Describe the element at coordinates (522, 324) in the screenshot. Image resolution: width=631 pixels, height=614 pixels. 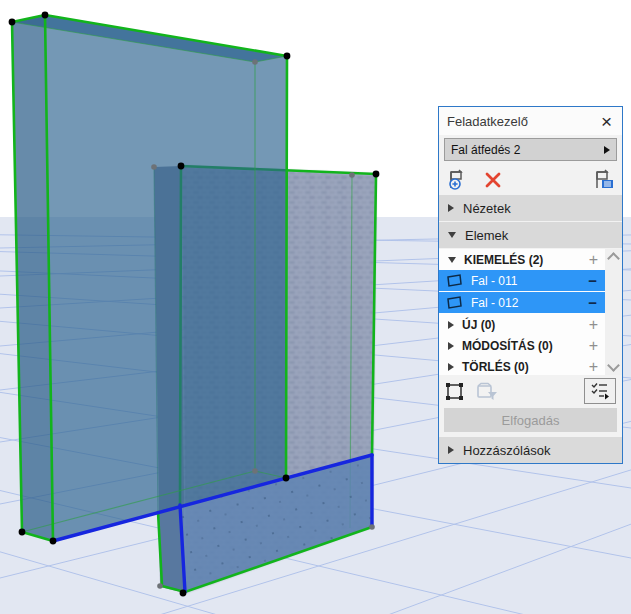
I see `group-uj: ÚJ (0) +` at that location.